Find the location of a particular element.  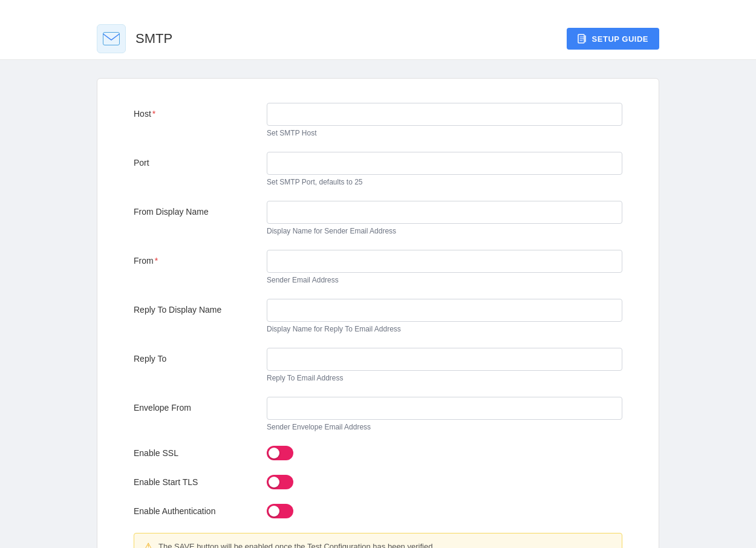

enable-ssl-thumb is located at coordinates (274, 453).